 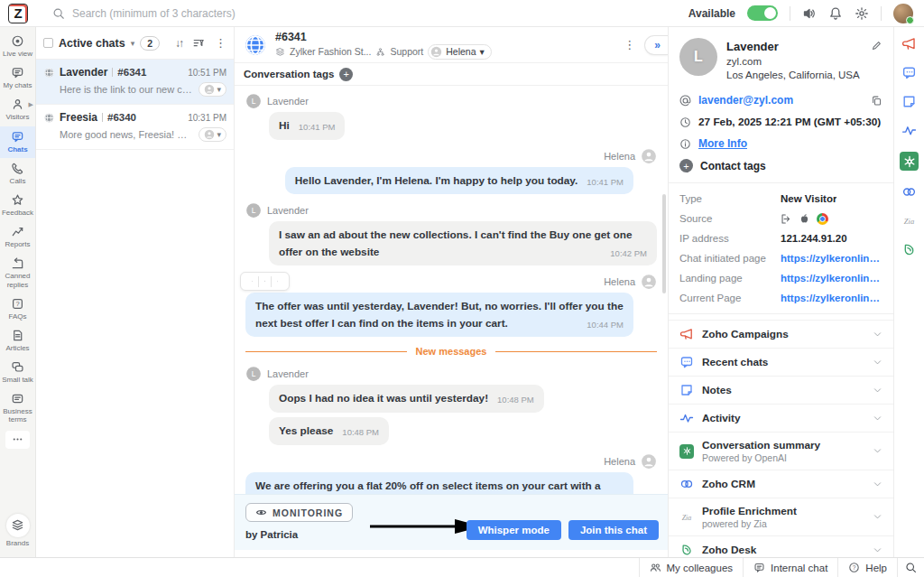 I want to click on bottombar-help: ? Help, so click(x=867, y=567).